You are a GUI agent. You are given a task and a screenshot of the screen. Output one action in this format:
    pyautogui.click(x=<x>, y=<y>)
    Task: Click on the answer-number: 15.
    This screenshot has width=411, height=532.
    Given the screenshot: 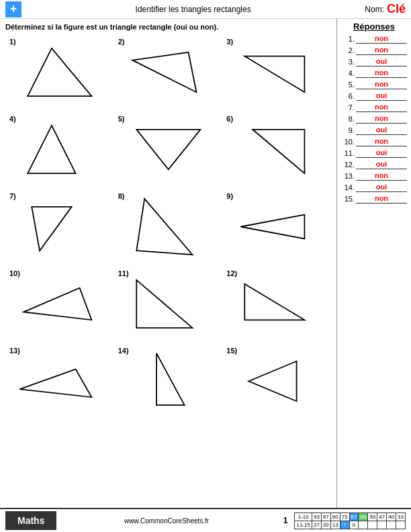 What is the action you would take?
    pyautogui.click(x=348, y=199)
    